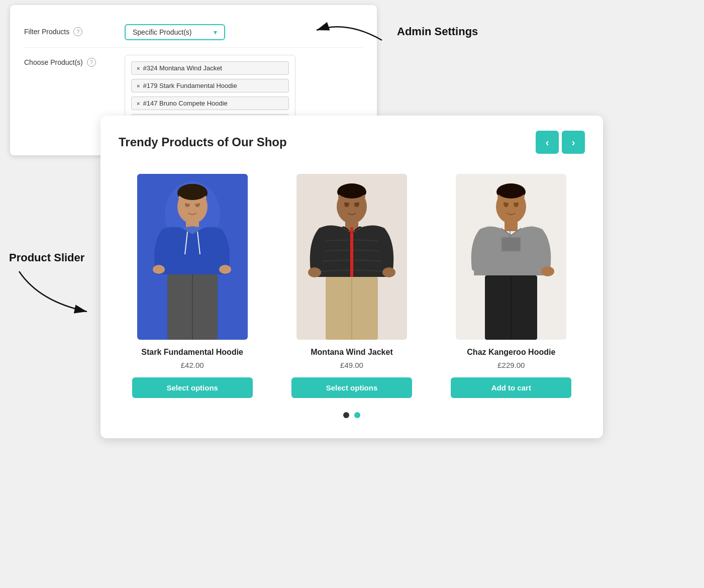 The width and height of the screenshot is (704, 588). Describe the element at coordinates (203, 142) in the screenshot. I see `slider-title: Trendy Products of Our Shop` at that location.